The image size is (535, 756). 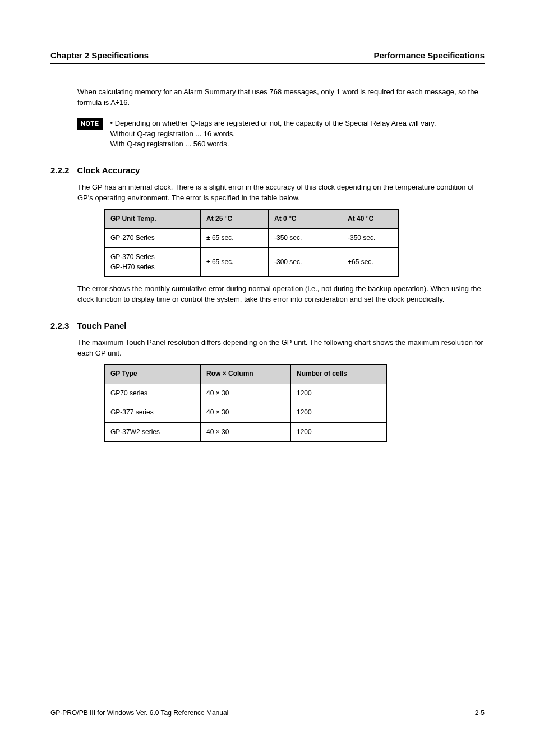 I want to click on clock-accuracy-table: GP Unit Temp. At 25 °C At 0 °C At 40 °C …, so click(x=251, y=243).